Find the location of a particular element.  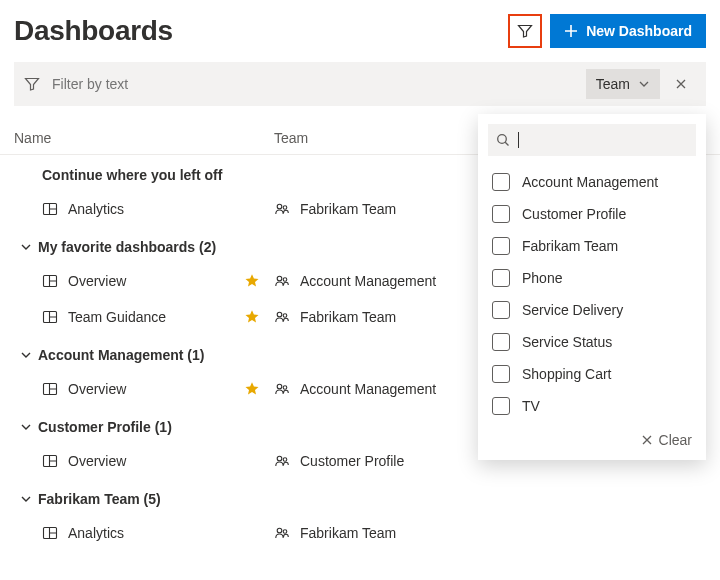

team-filter-search is located at coordinates (592, 140).